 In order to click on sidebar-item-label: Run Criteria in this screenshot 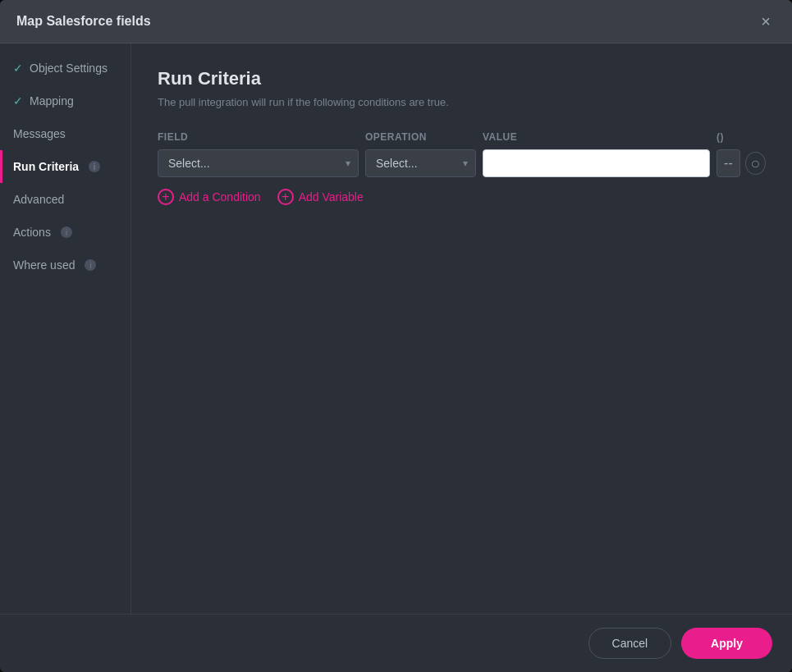, I will do `click(46, 167)`.